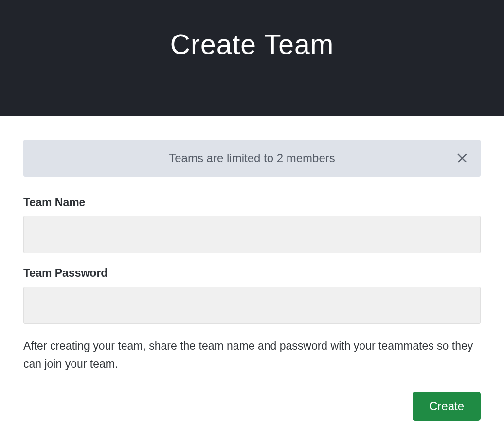 This screenshot has width=504, height=433. What do you see at coordinates (252, 295) in the screenshot?
I see `team-password-group: Team Password` at bounding box center [252, 295].